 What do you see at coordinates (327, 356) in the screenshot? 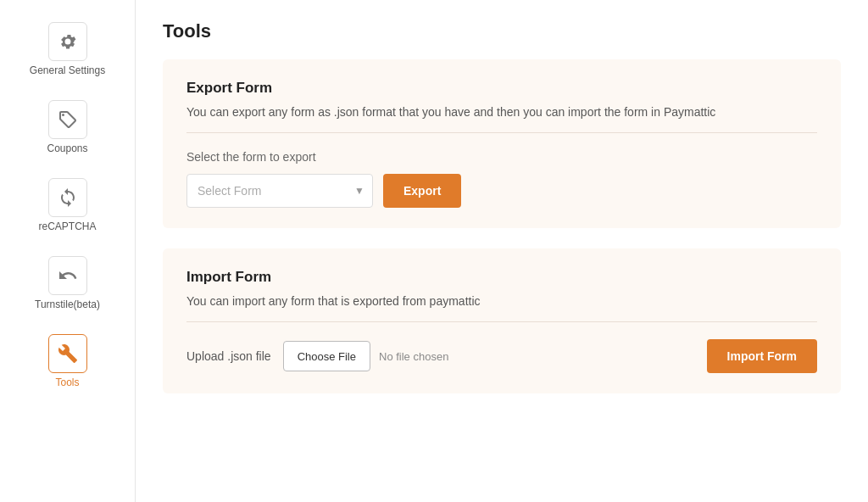
I see `choose-file-button: Choose File` at bounding box center [327, 356].